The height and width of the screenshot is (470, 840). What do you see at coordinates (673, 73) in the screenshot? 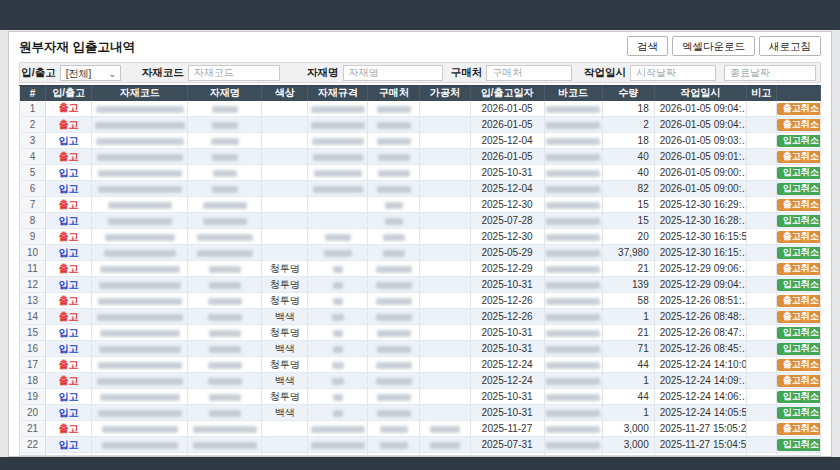
I see `start-date-input` at bounding box center [673, 73].